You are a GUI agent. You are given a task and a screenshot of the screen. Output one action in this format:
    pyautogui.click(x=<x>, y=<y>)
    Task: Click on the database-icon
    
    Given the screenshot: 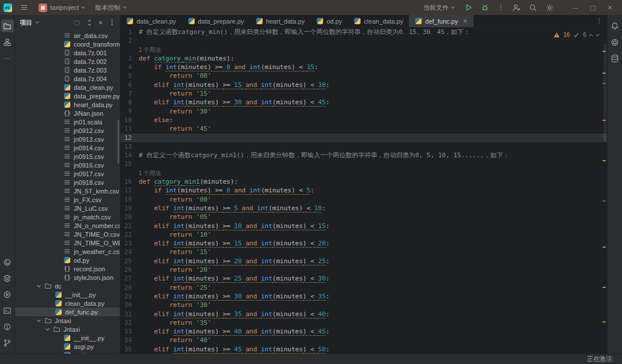 What is the action you would take?
    pyautogui.click(x=615, y=58)
    